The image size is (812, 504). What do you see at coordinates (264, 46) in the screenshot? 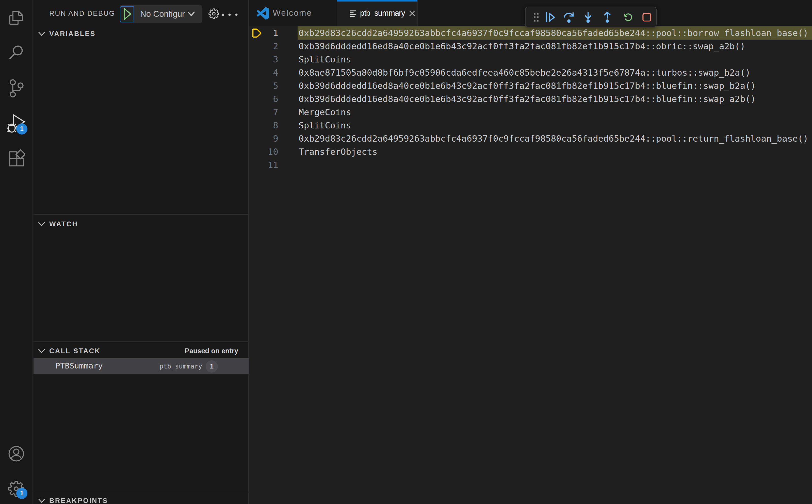
I see `line-number: 2` at bounding box center [264, 46].